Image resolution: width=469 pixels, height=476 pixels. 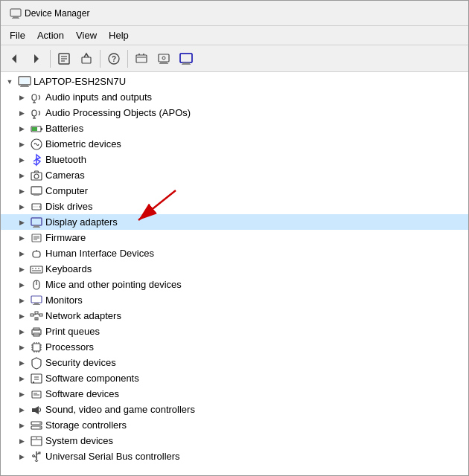 What do you see at coordinates (66, 176) in the screenshot?
I see `node-label: Cameras` at bounding box center [66, 176].